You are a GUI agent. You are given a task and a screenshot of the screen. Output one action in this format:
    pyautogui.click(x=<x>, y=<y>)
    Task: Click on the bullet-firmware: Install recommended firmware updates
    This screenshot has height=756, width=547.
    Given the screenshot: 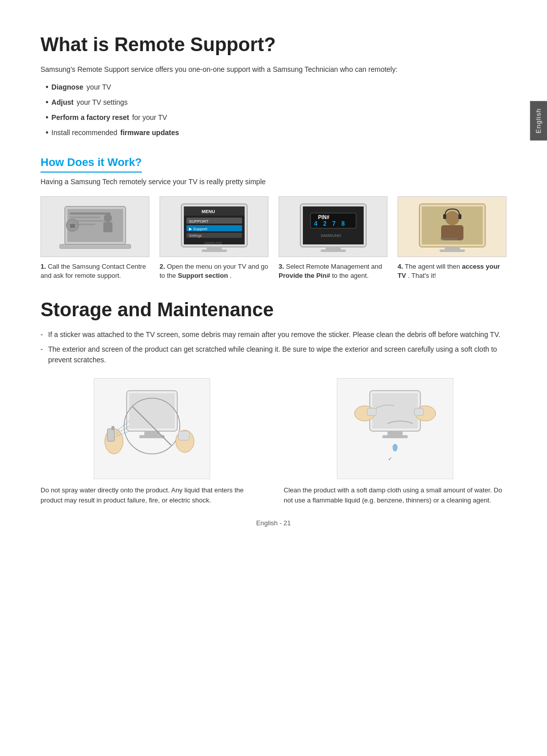 What is the action you would take?
    pyautogui.click(x=276, y=133)
    